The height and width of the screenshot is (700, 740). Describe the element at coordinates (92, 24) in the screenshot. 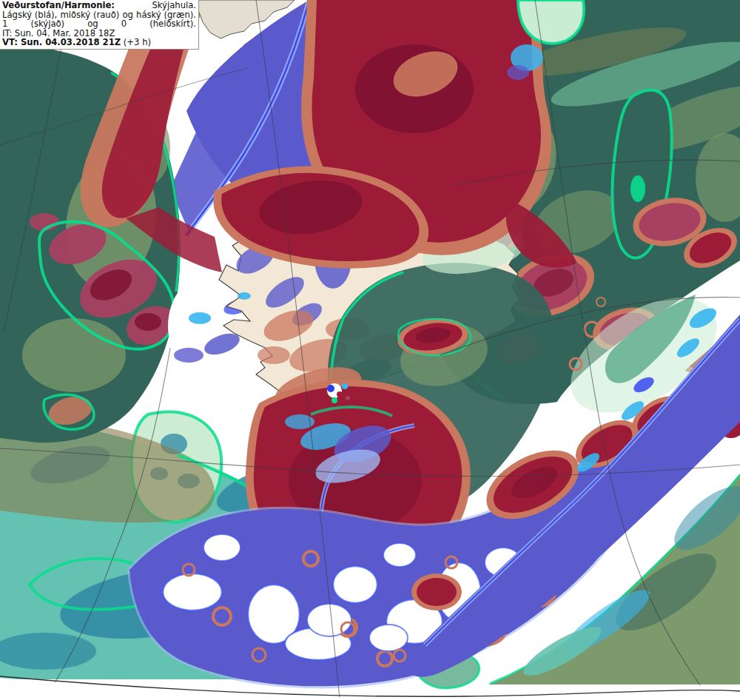

I see `scale-and: og` at that location.